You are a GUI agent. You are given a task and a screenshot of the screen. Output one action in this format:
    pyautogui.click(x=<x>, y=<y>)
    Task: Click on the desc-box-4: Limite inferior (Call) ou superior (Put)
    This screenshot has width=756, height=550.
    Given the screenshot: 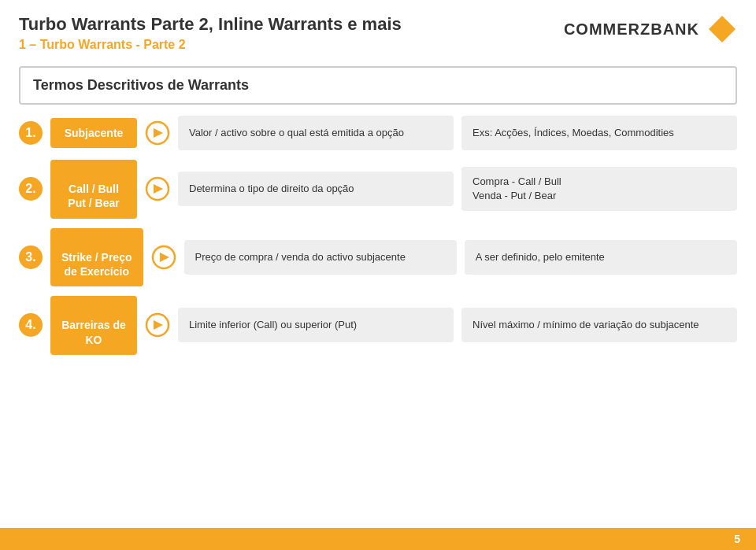 What is the action you would take?
    pyautogui.click(x=316, y=325)
    